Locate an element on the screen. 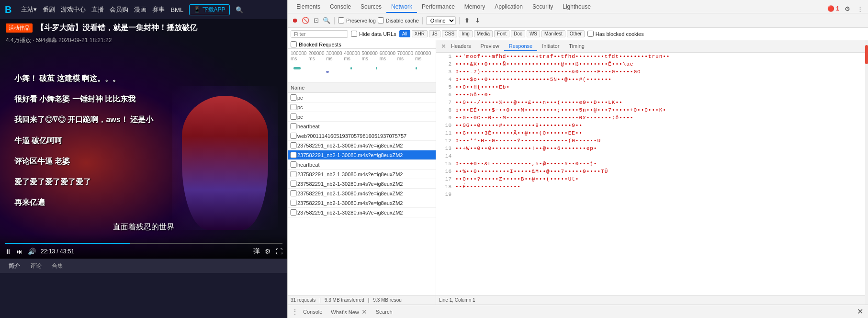  nav-manga: 漫画 is located at coordinates (140, 10).